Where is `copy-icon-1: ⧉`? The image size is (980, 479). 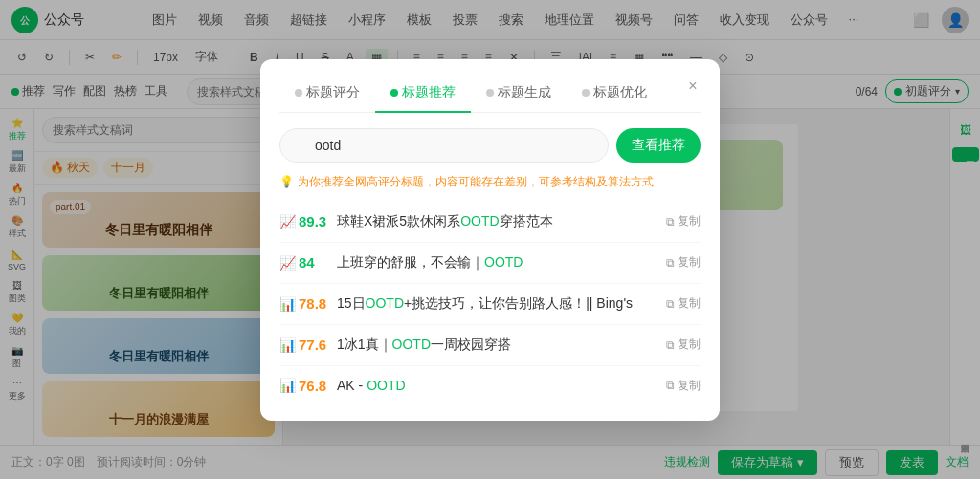
copy-icon-1: ⧉ is located at coordinates (670, 222).